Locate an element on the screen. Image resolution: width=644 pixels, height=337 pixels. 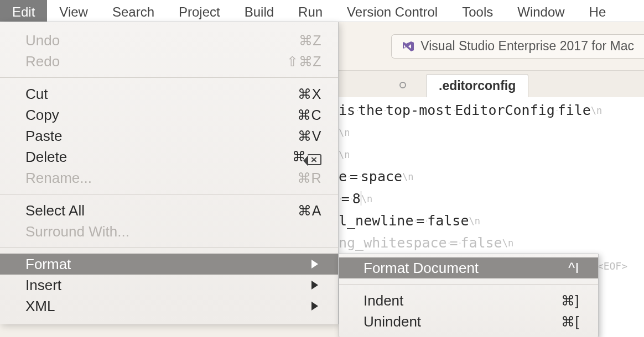
menu-item-label: Paste is located at coordinates (44, 136).